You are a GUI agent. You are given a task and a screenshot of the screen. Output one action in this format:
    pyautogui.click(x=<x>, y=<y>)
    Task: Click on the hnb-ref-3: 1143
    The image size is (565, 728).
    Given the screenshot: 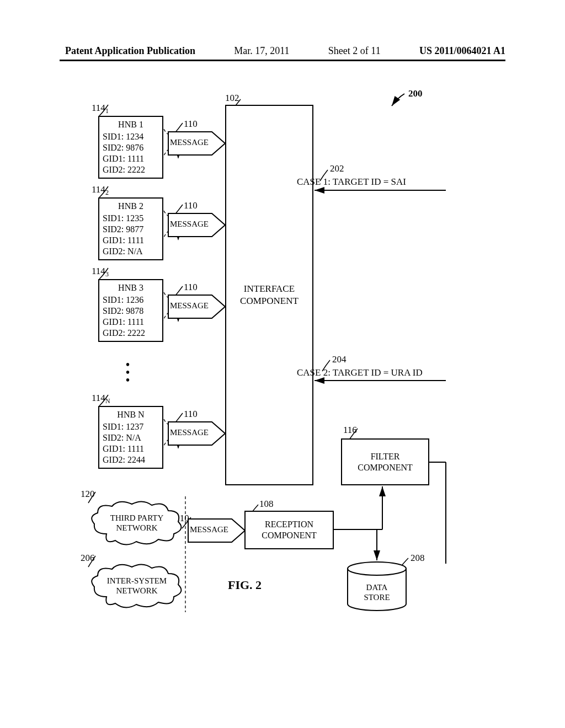 What is the action you would take?
    pyautogui.click(x=100, y=272)
    